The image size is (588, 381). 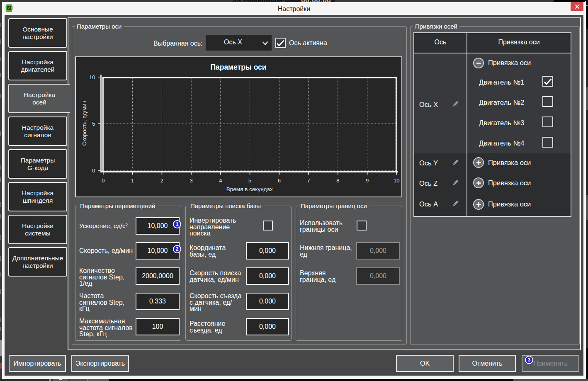 I want to click on svg-text: 8, so click(x=338, y=181).